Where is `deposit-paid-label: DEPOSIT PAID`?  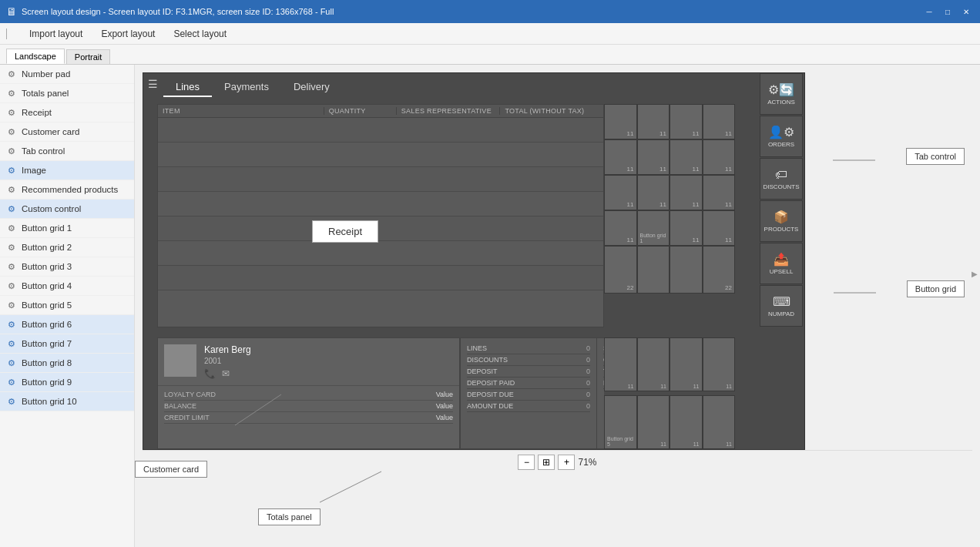 deposit-paid-label: DEPOSIT PAID is located at coordinates (491, 383).